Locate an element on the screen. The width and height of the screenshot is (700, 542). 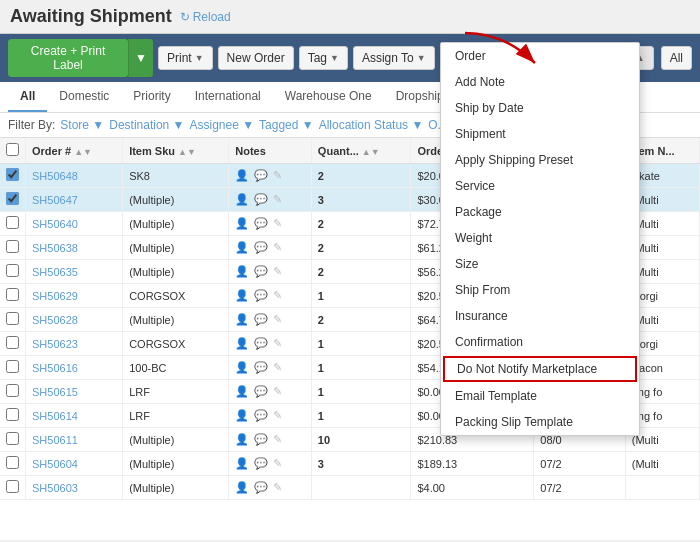
create-print-button: Create + Print Label is located at coordinates (68, 58).